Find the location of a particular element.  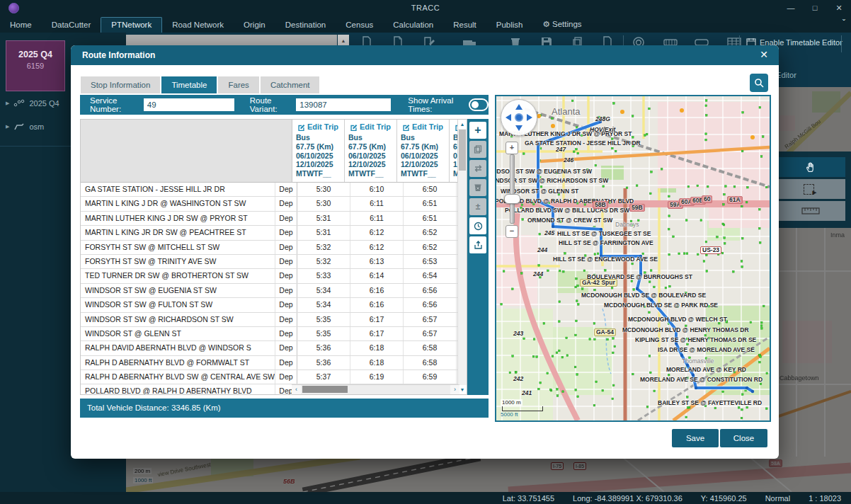

select-tool-button: ► is located at coordinates (811, 189).